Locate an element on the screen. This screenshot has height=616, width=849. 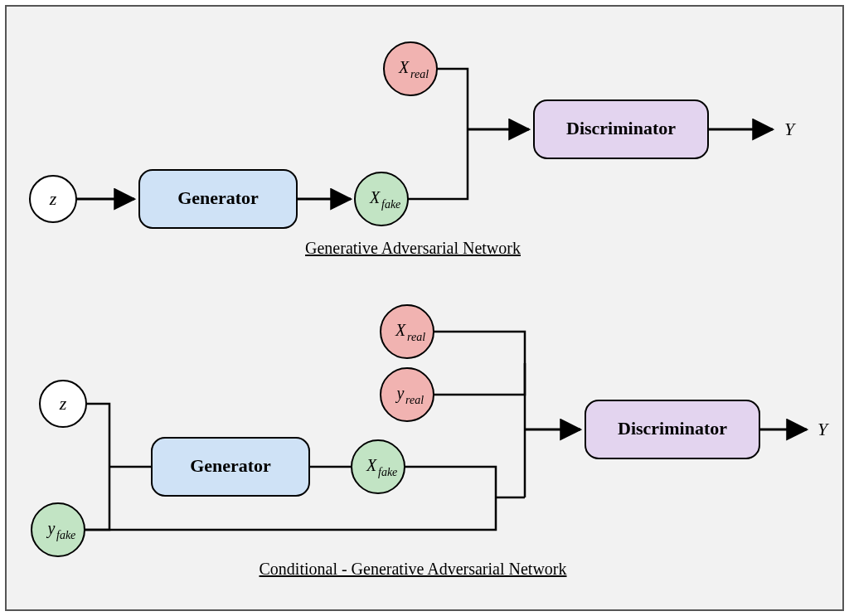
label-y-top: Y is located at coordinates (791, 129).